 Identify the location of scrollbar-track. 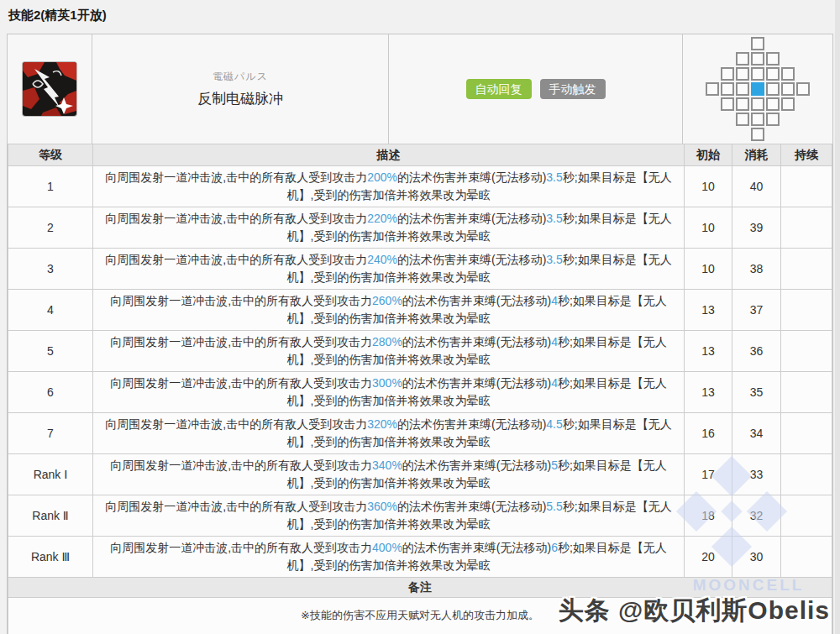
(837, 317).